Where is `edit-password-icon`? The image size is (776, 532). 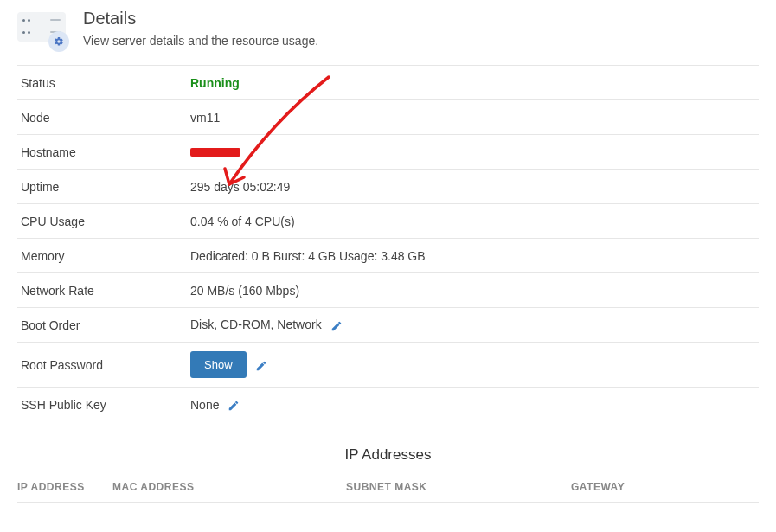 edit-password-icon is located at coordinates (261, 364).